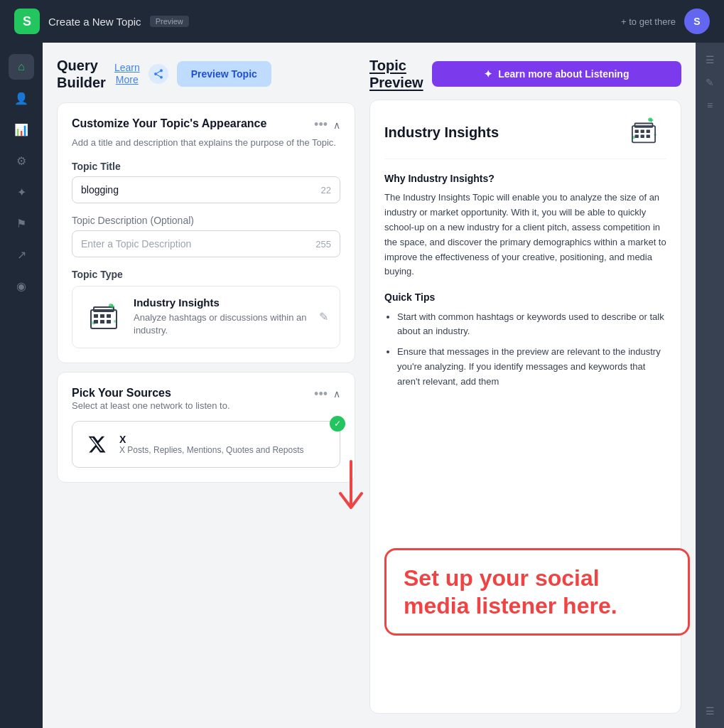  I want to click on sidebar-item-flag: ⚑, so click(21, 223).